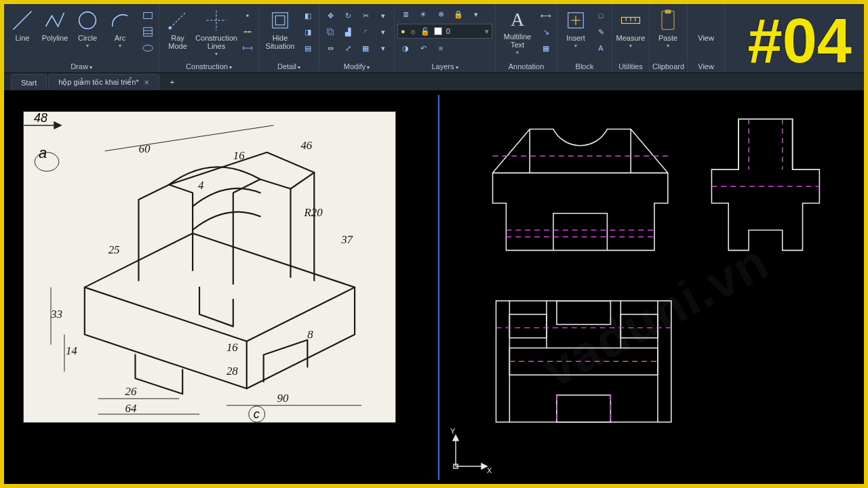  I want to click on ray-icon, so click(178, 20).